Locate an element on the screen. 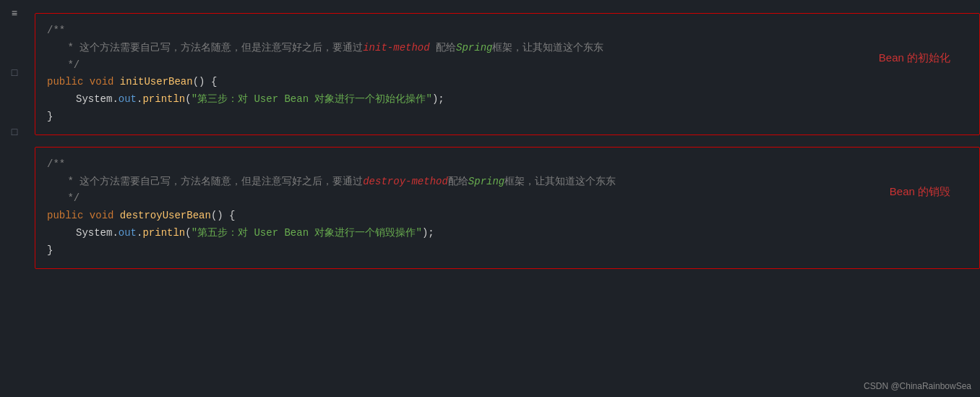  comment-open-2: /** is located at coordinates (56, 165).